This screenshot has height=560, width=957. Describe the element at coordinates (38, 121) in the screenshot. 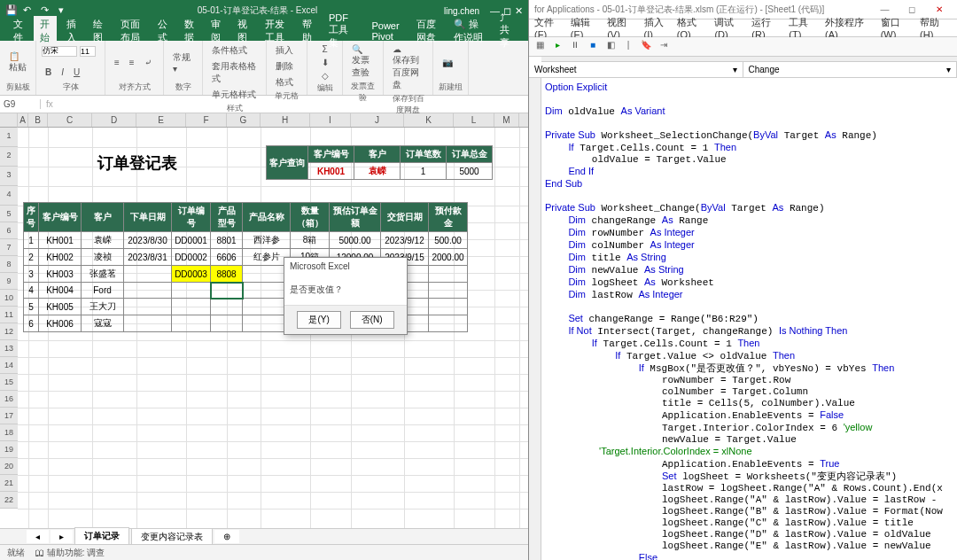

I see `col-header: B` at that location.